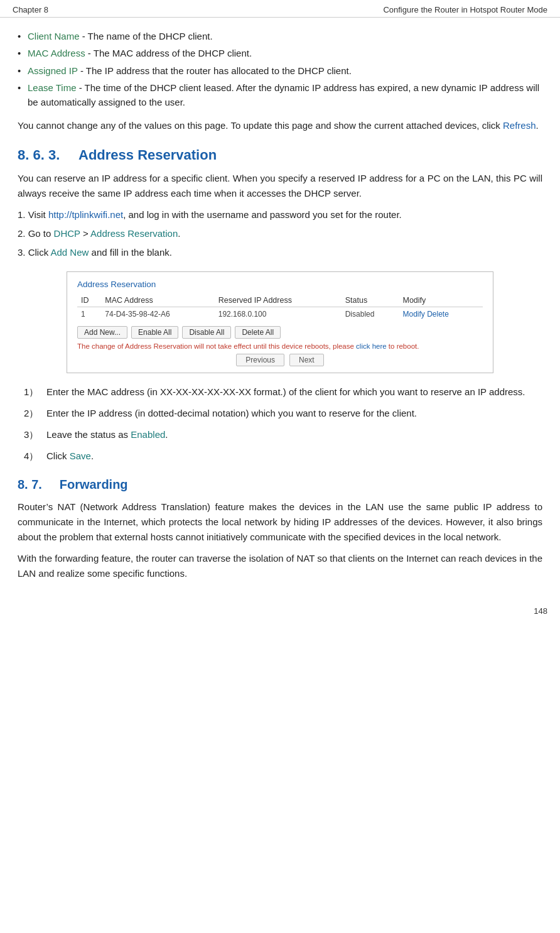  I want to click on step-item-2: 2） Enter the IP address (in dotted-decim…, so click(283, 413).